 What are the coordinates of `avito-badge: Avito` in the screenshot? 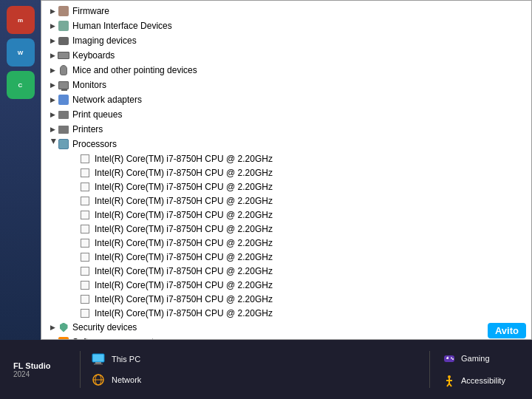 It's located at (507, 331).